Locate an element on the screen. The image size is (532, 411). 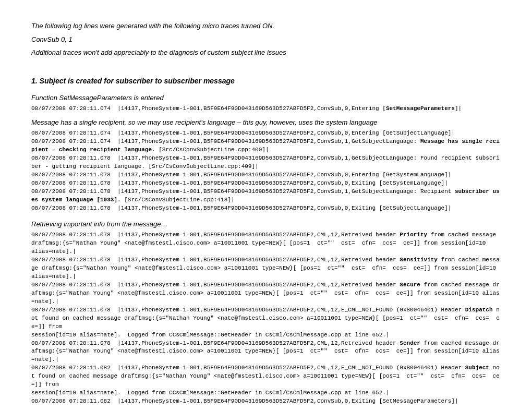
message-desc: Message has a single recipient, so we ma… is located at coordinates (266, 123).